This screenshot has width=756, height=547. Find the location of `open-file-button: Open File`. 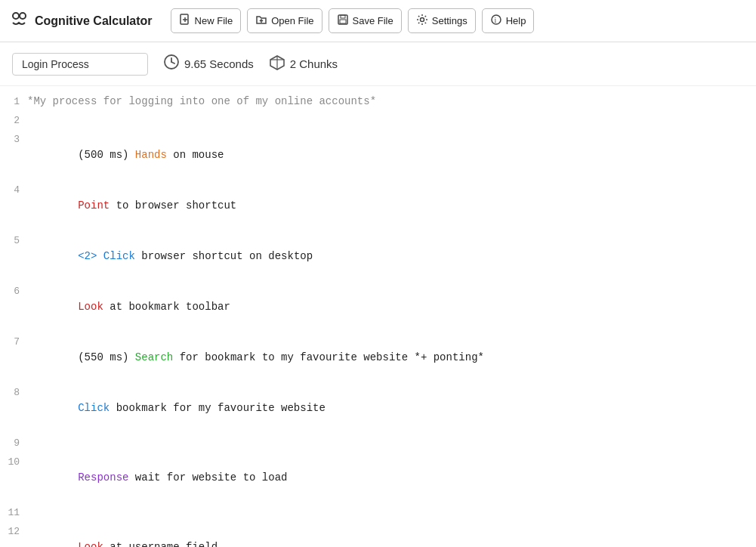

open-file-button: Open File is located at coordinates (284, 21).